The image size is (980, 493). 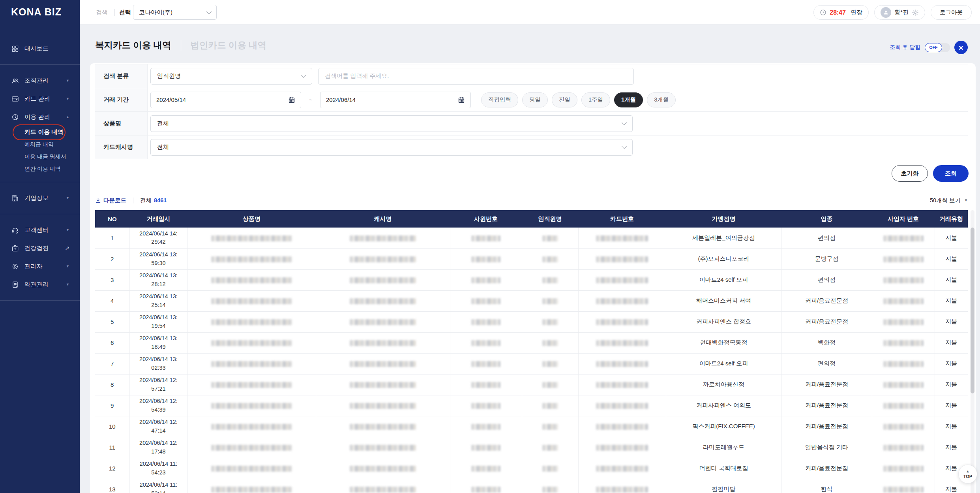 I want to click on company-select: 코나아이(주), so click(x=175, y=12).